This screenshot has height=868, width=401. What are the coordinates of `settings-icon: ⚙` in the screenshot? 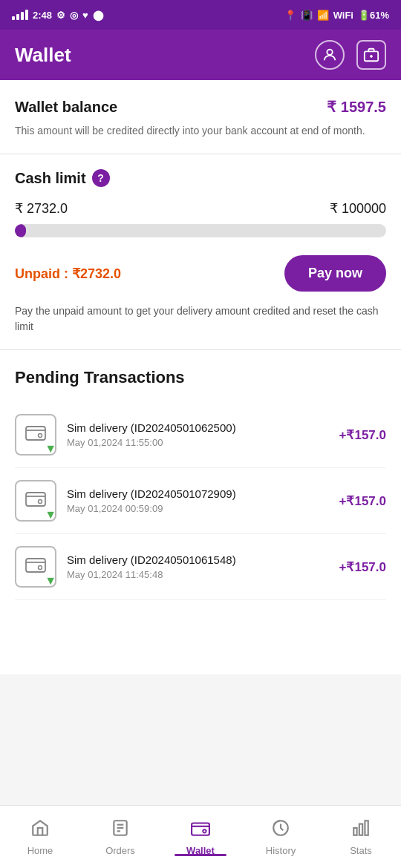 It's located at (61, 15).